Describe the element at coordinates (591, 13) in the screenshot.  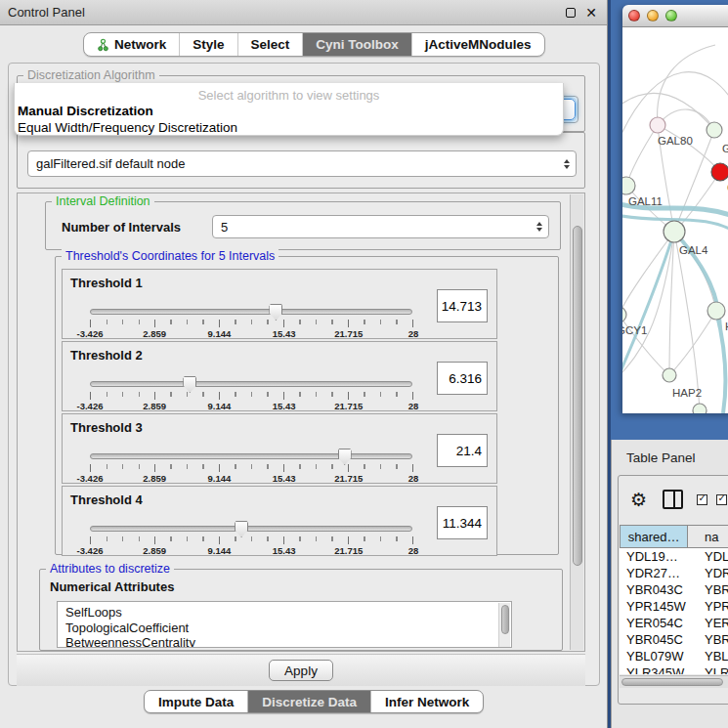
I see `close-icon: ✕` at that location.